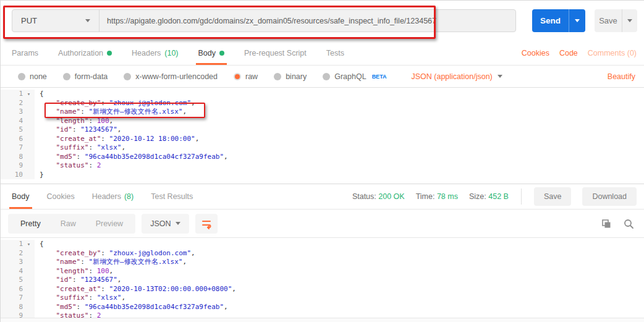  I want to click on token-key: "id", so click(56, 130).